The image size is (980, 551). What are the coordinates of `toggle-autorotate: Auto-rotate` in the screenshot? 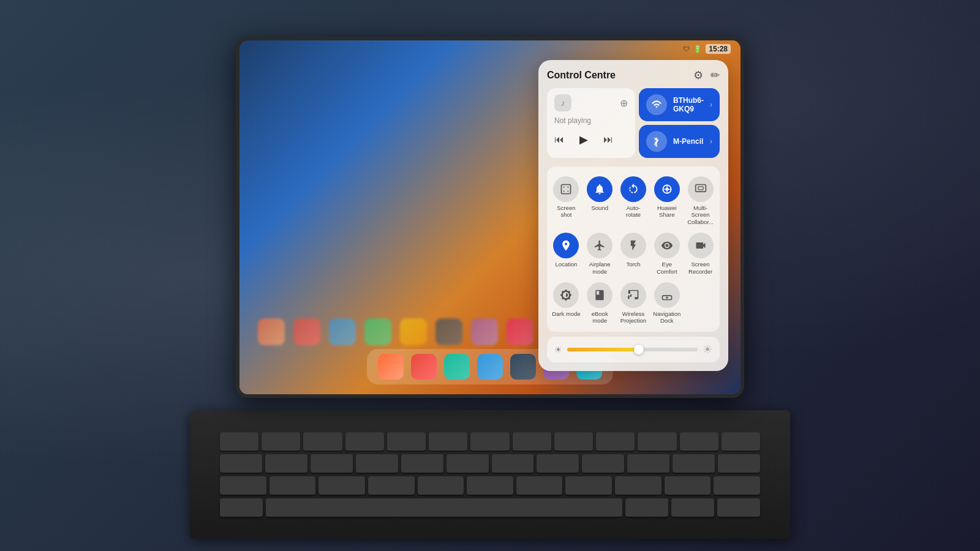 It's located at (633, 201).